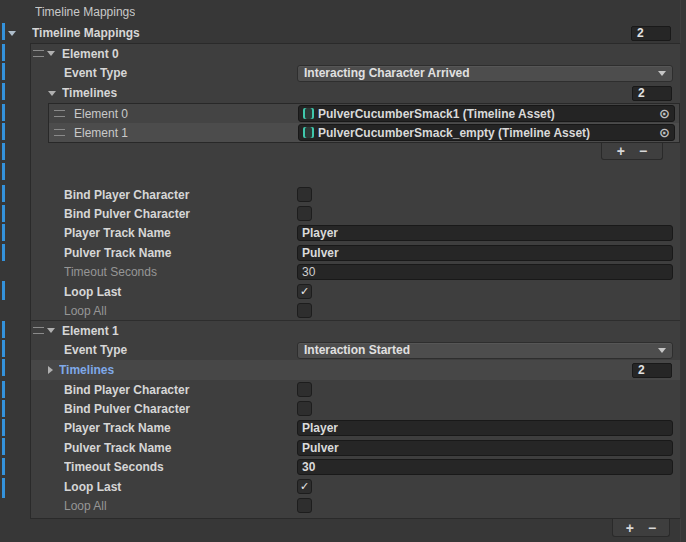 The width and height of the screenshot is (686, 542). What do you see at coordinates (357, 350) in the screenshot?
I see `dropdown-value: Interaction Started` at bounding box center [357, 350].